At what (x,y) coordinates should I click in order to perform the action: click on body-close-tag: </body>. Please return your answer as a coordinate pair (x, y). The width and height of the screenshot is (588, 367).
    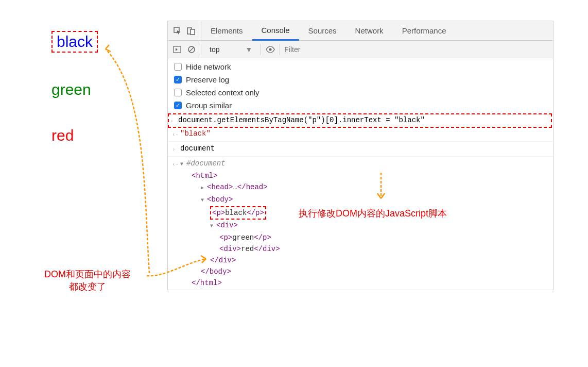
    Looking at the image, I should click on (216, 272).